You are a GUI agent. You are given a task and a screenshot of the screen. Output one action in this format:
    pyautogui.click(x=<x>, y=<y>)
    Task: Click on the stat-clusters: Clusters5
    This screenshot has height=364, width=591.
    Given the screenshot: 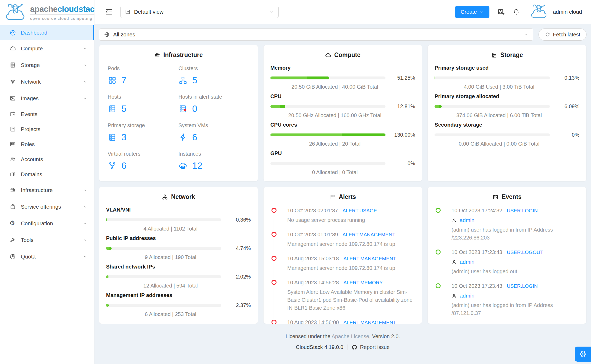 What is the action you would take?
    pyautogui.click(x=214, y=75)
    